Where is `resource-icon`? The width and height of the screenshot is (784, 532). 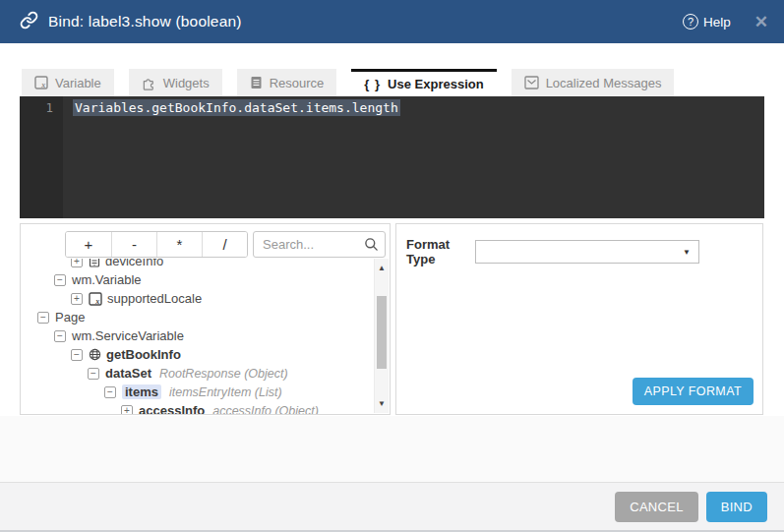
resource-icon is located at coordinates (256, 83).